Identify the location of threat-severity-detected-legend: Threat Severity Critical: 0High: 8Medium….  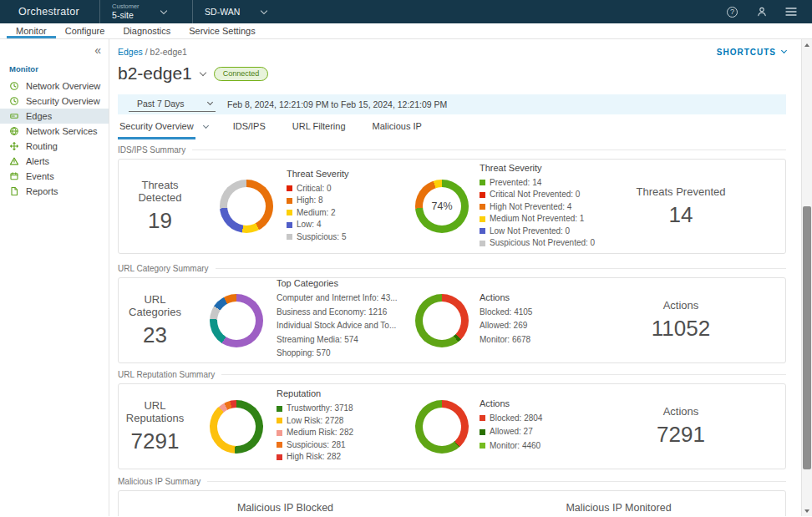
(349, 207).